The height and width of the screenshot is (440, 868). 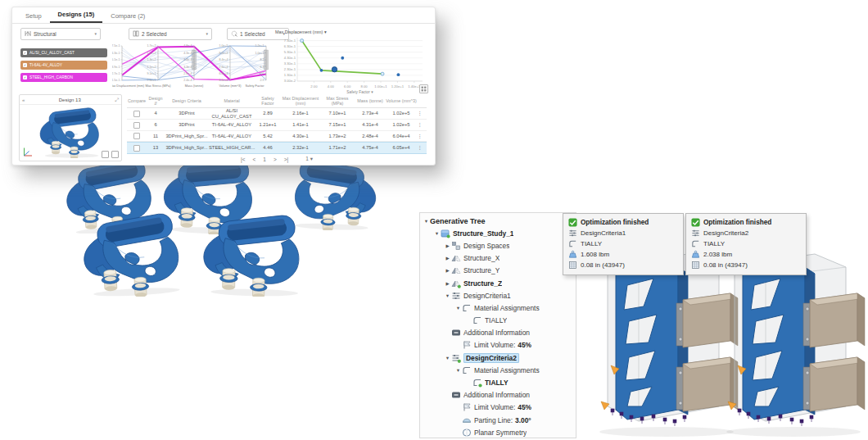 I want to click on tree-item-label: Additional Information, so click(x=496, y=333).